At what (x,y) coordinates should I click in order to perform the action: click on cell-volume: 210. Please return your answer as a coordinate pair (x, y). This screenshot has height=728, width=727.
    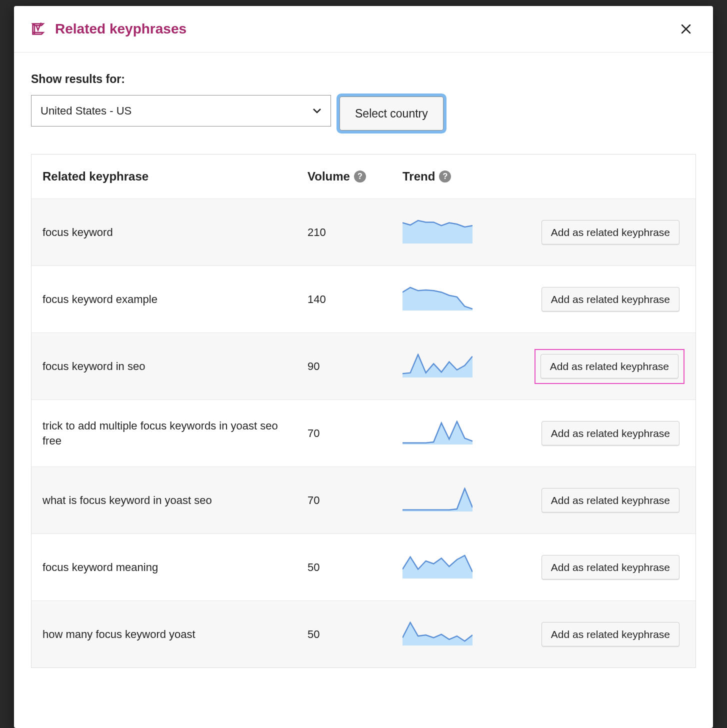
    Looking at the image, I should click on (355, 232).